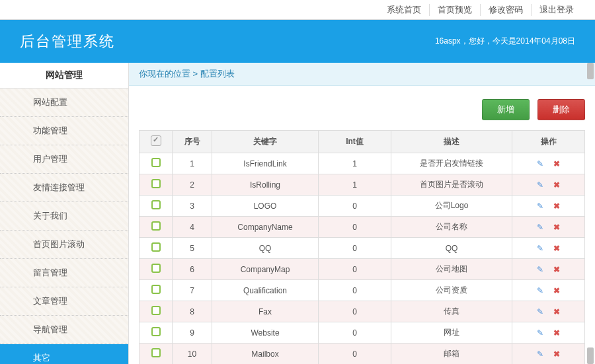 This screenshot has height=364, width=595. I want to click on table-row: 8Fax0传真✎✖, so click(362, 312).